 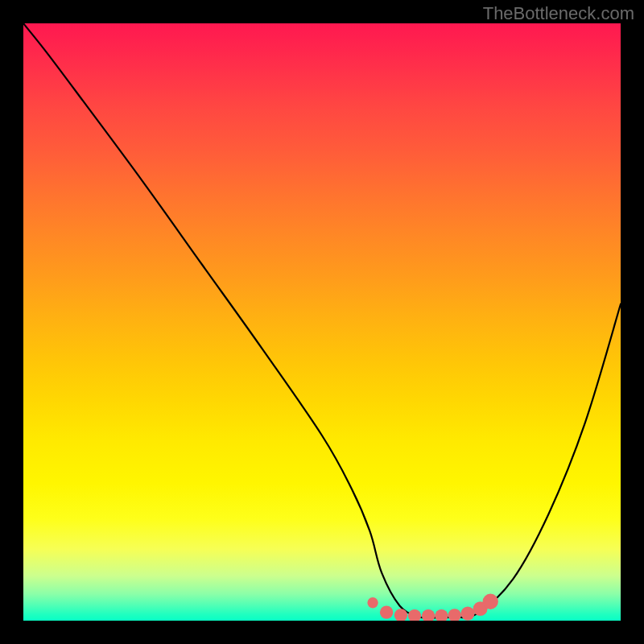 What do you see at coordinates (432, 607) in the screenshot?
I see `marker-group` at bounding box center [432, 607].